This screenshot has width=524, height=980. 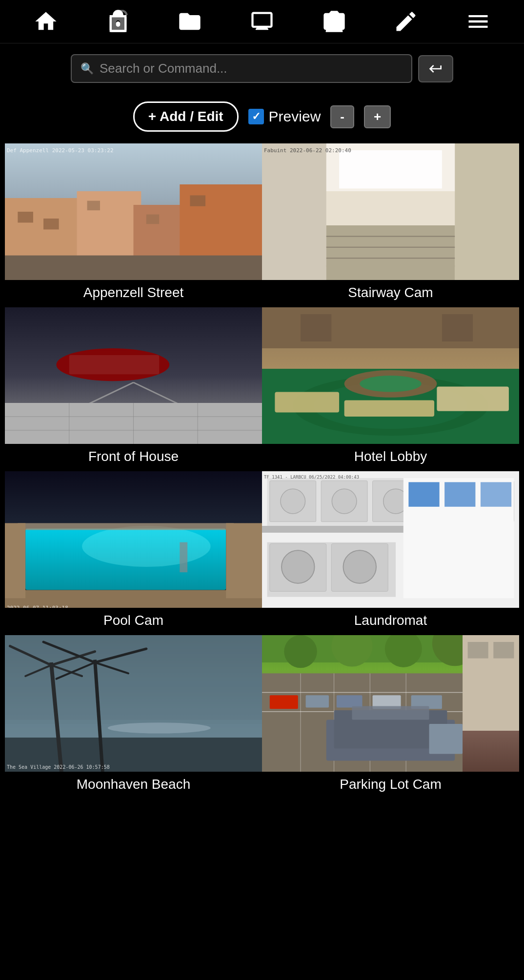 What do you see at coordinates (118, 21) in the screenshot?
I see `lock-nav-icon` at bounding box center [118, 21].